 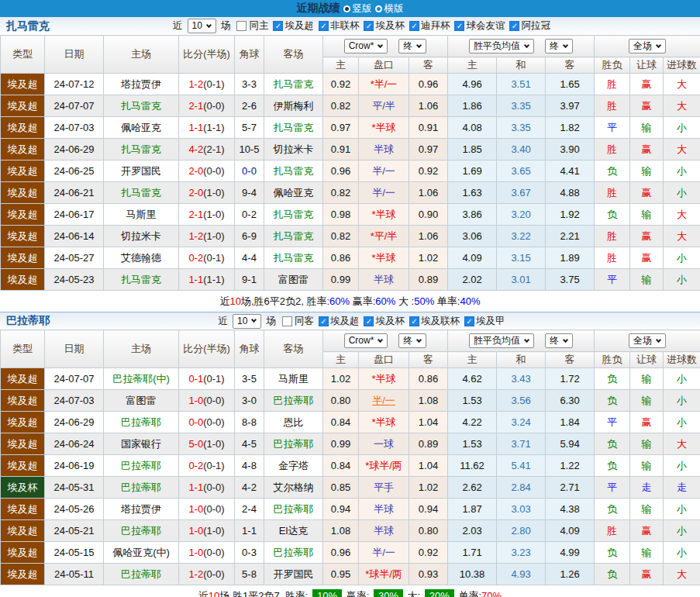 What do you see at coordinates (429, 65) in the screenshot?
I see `sub-column-header-2: 客` at bounding box center [429, 65].